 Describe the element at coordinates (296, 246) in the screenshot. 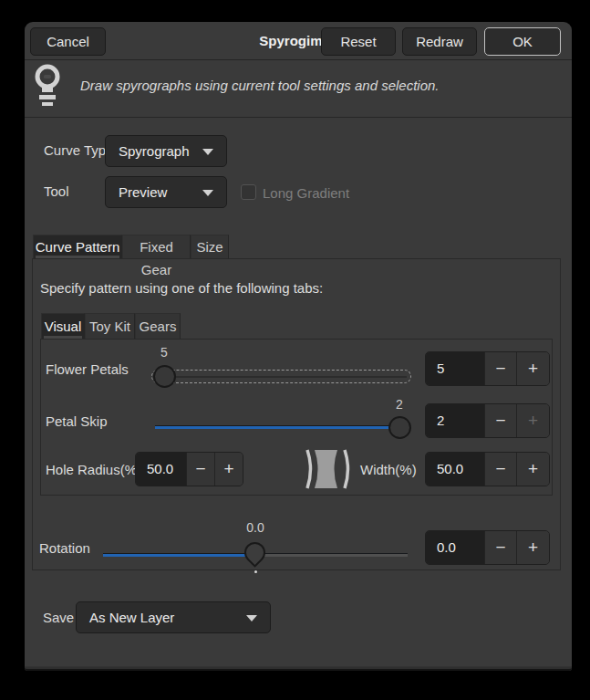

I see `outer-tab-bar: Curve Pattern Fixed Gear Size` at that location.